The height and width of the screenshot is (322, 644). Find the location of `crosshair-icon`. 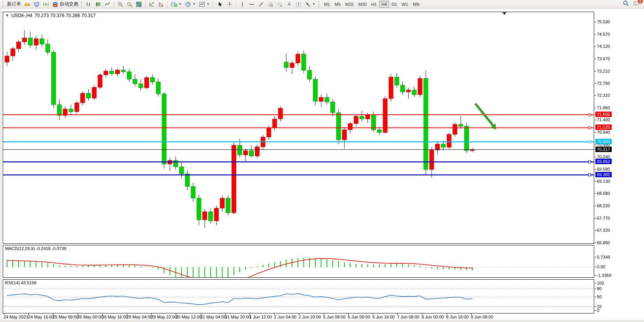

crosshair-icon is located at coordinates (230, 4).